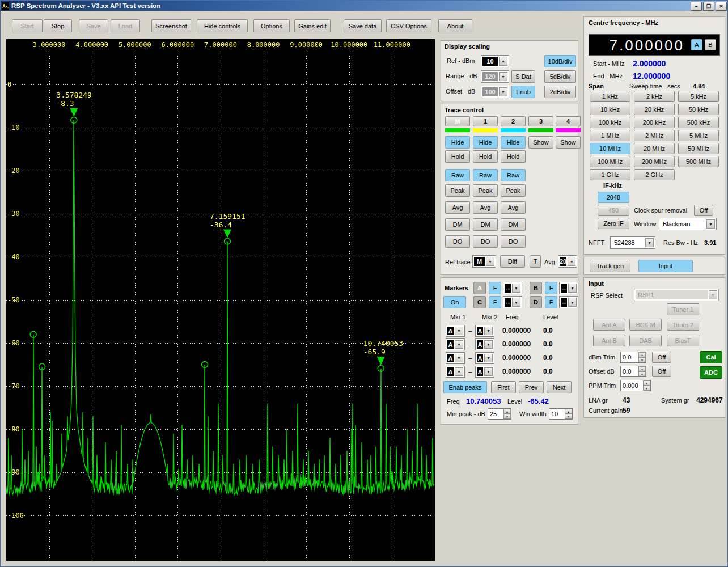 The width and height of the screenshot is (728, 567). Describe the element at coordinates (458, 175) in the screenshot. I see `trace-m-raw-button: Raw` at that location.